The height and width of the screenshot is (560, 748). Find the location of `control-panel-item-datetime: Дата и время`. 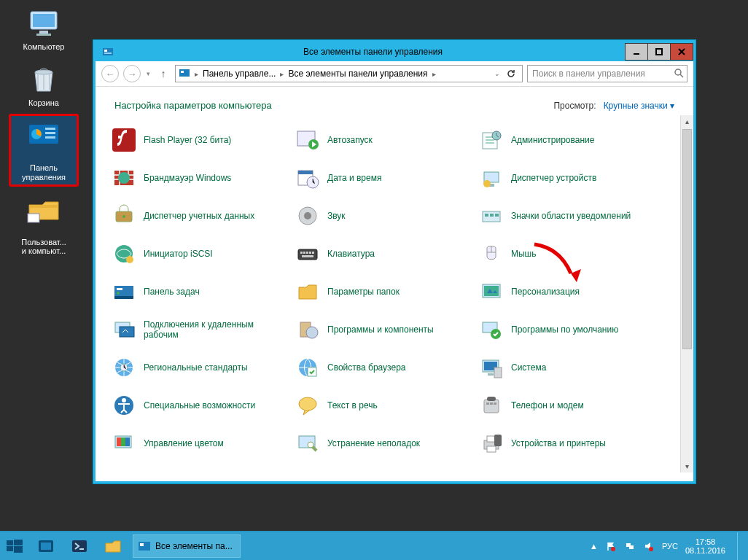

control-panel-item-datetime: Дата и время is located at coordinates (383, 178).